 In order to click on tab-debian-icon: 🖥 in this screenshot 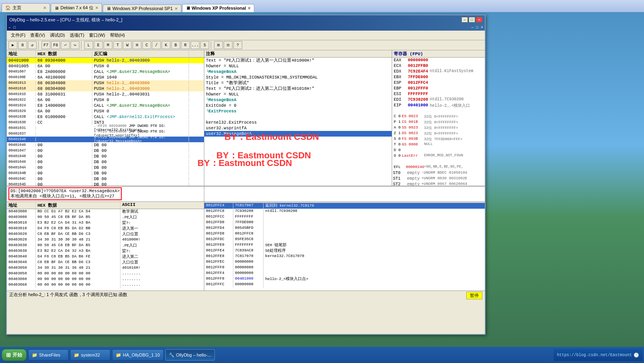, I will do `click(56, 8)`.